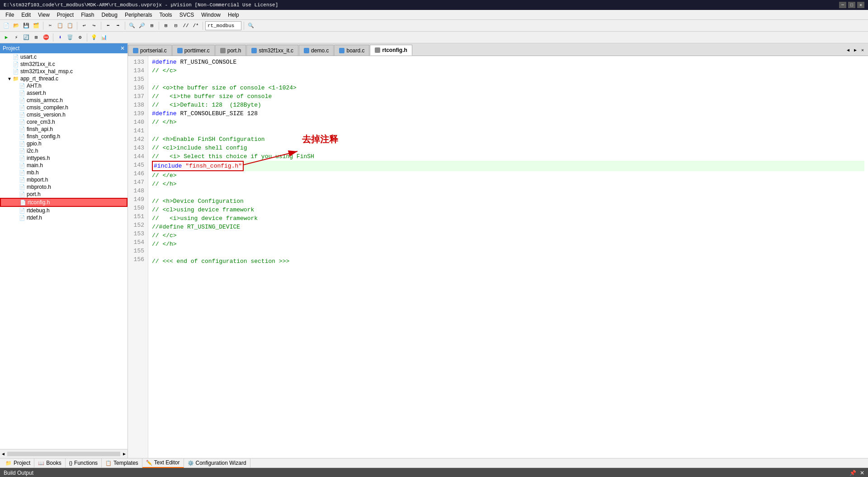 This screenshot has height=477, width=868. I want to click on menu-edit: Edit, so click(26, 15).